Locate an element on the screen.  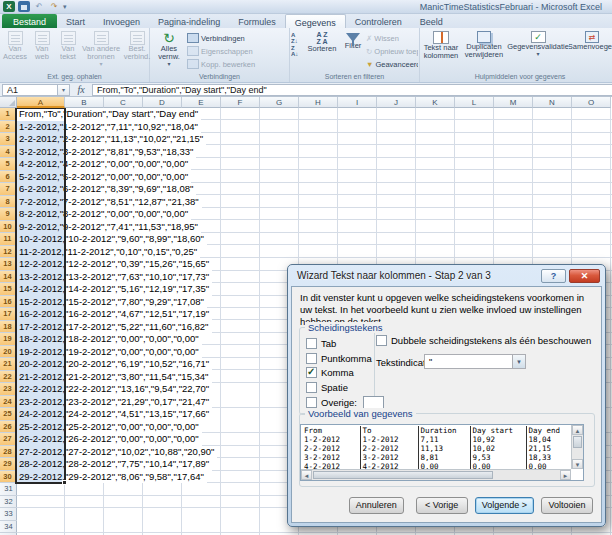
scroll-left-icon: ◄ is located at coordinates (306, 475).